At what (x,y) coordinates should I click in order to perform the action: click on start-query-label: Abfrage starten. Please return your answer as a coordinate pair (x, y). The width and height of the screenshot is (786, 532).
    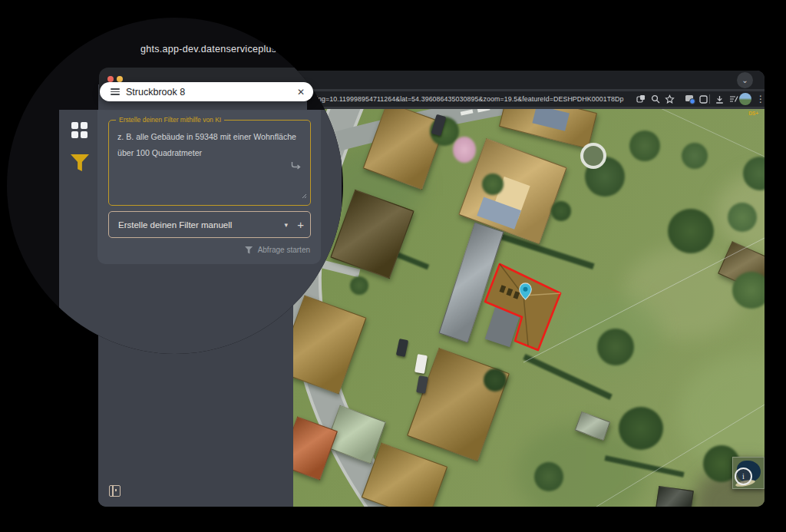
    Looking at the image, I should click on (284, 250).